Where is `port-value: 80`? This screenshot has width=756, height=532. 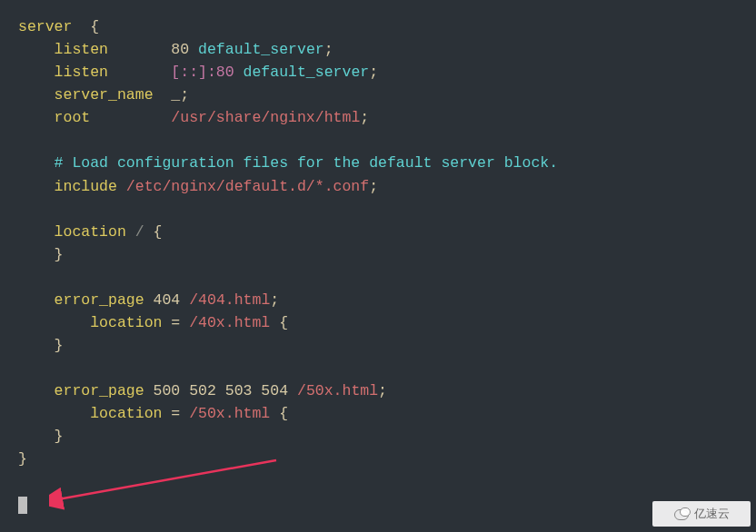 port-value: 80 is located at coordinates (180, 49).